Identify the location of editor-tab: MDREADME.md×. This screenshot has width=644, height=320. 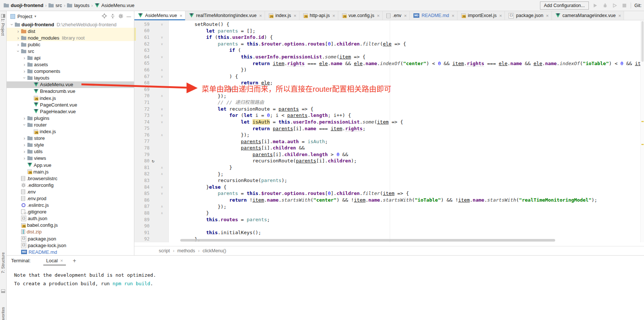
(434, 16).